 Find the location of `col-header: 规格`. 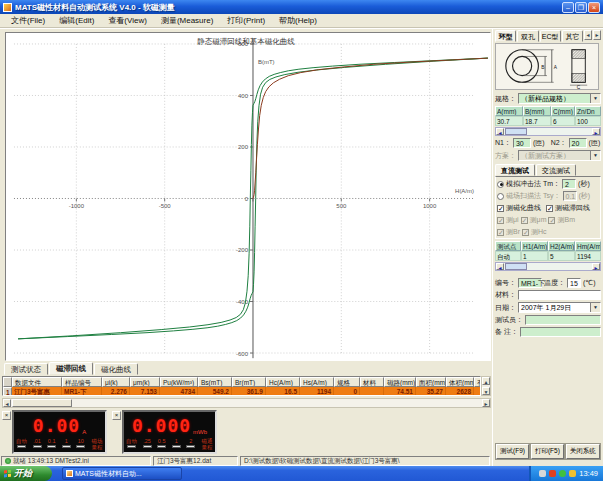

col-header: 规格 is located at coordinates (347, 382).